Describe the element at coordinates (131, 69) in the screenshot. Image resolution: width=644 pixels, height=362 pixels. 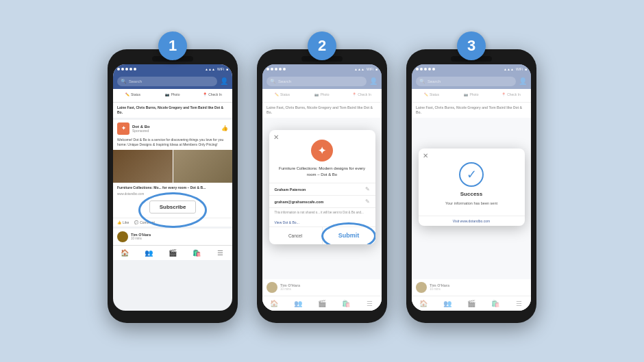
I see `sd4` at that location.